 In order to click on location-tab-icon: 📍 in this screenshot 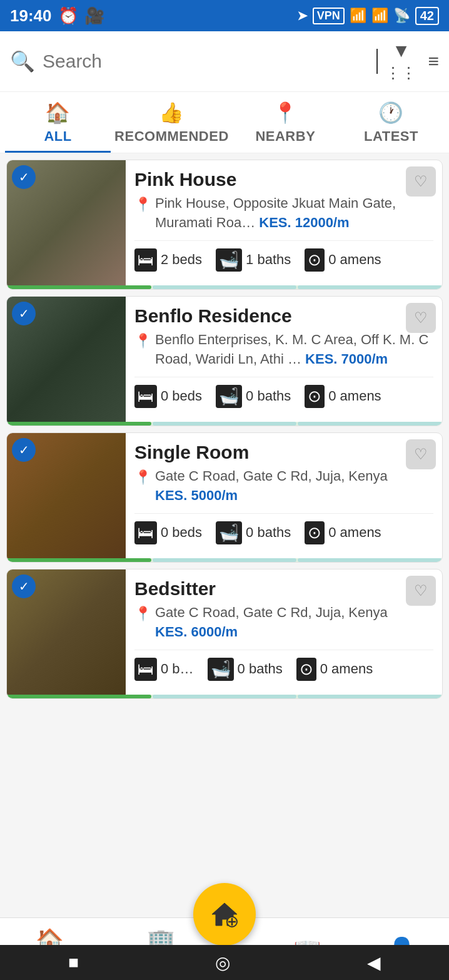, I will do `click(285, 113)`.